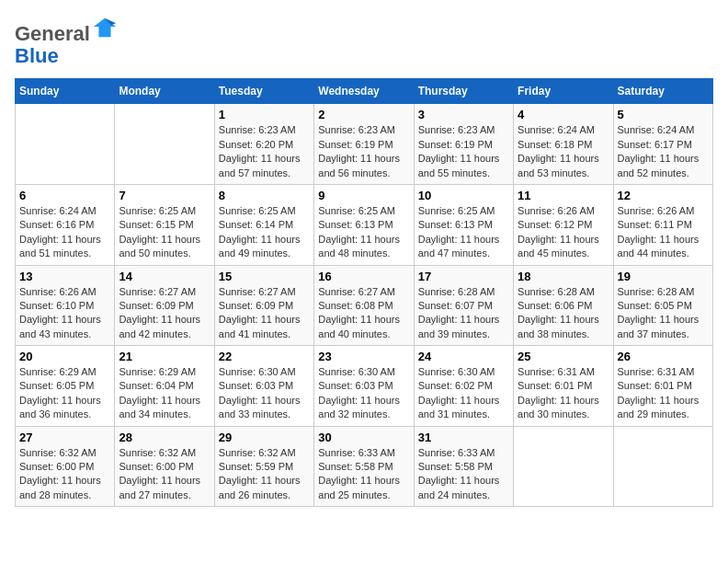 The width and height of the screenshot is (728, 563). What do you see at coordinates (463, 305) in the screenshot?
I see `calendar-cell: 17Sunrise: 6:28 AM Sunset: 6:07 PM Dayli…` at bounding box center [463, 305].